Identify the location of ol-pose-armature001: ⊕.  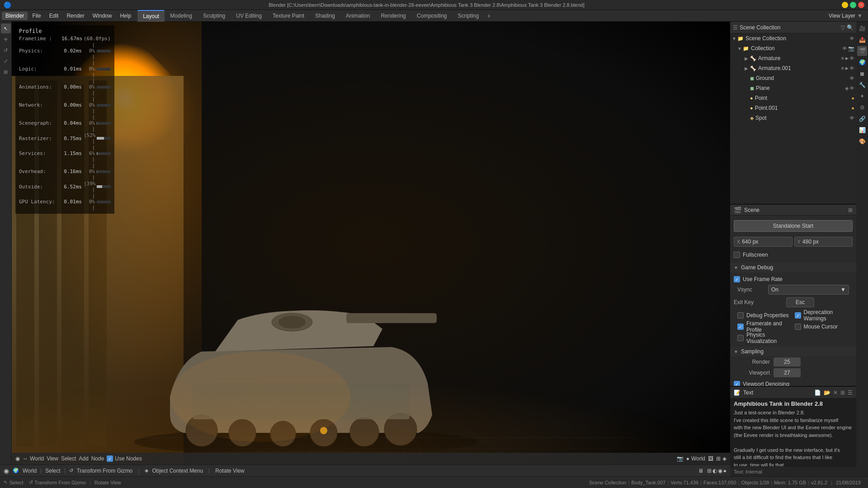
(843, 68).